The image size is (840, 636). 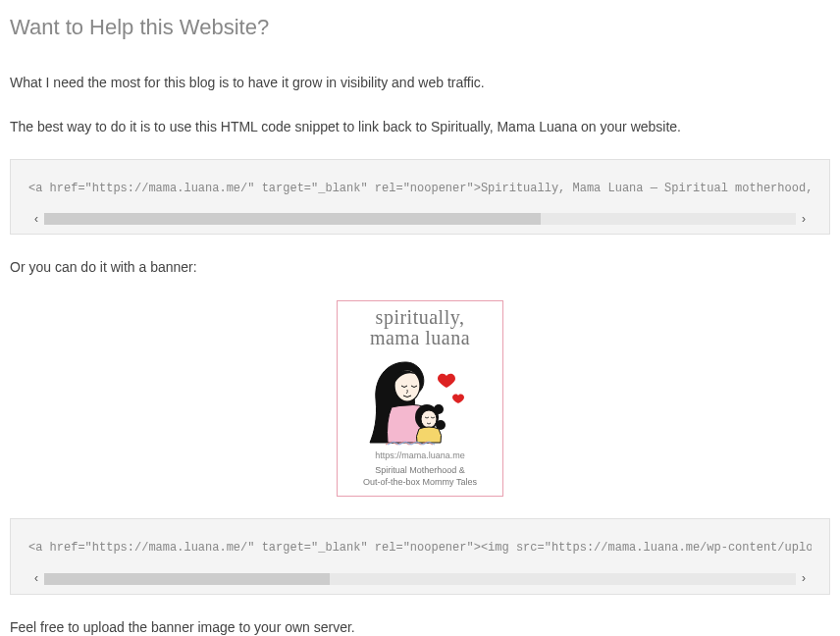 What do you see at coordinates (420, 548) in the screenshot?
I see `code-content-2: <a href="https://mama.luana.me/" target=…` at bounding box center [420, 548].